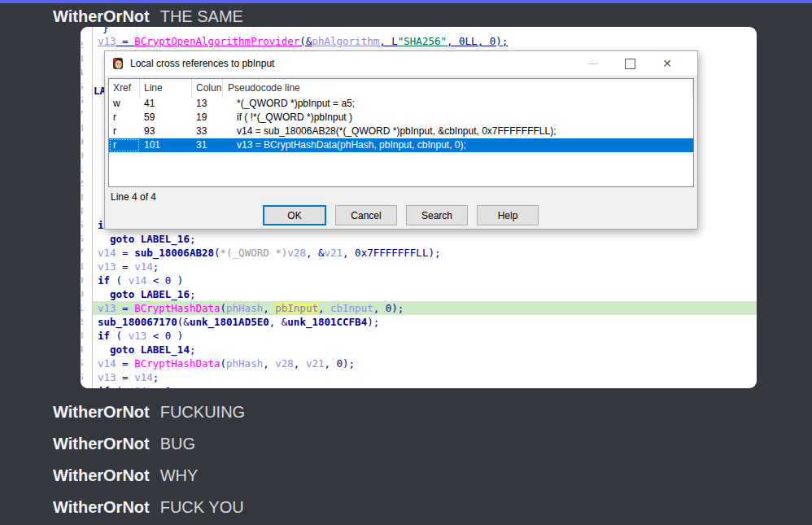  Describe the element at coordinates (458, 88) in the screenshot. I see `column-header: Pseudocode line` at that location.